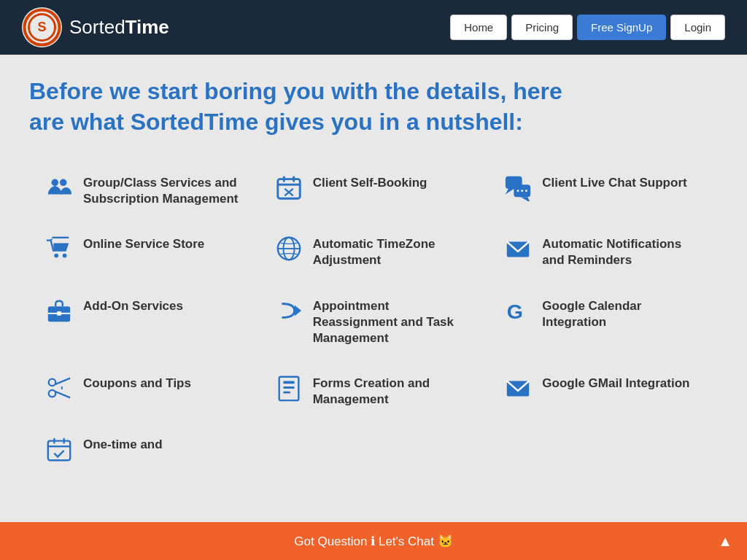 The width and height of the screenshot is (747, 560). What do you see at coordinates (616, 384) in the screenshot?
I see `feature-gmail-label: Google GMail Integration` at bounding box center [616, 384].